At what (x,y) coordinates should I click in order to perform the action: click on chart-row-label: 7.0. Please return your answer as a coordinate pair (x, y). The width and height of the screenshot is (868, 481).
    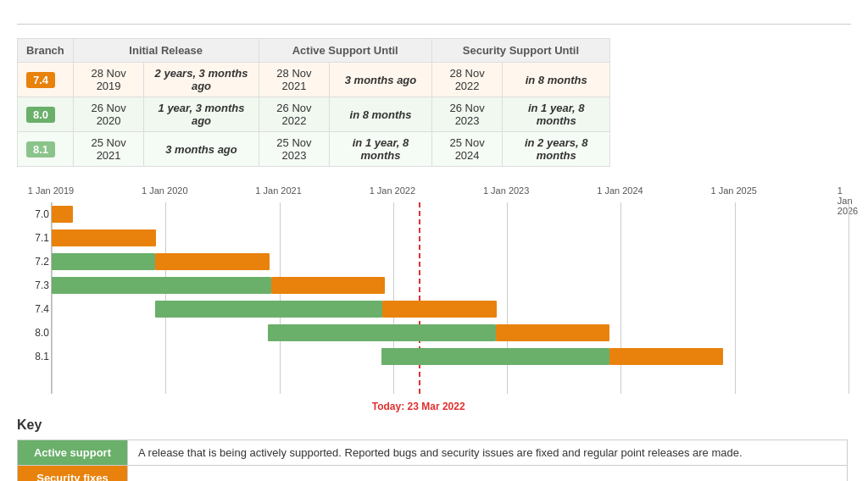
    Looking at the image, I should click on (34, 214).